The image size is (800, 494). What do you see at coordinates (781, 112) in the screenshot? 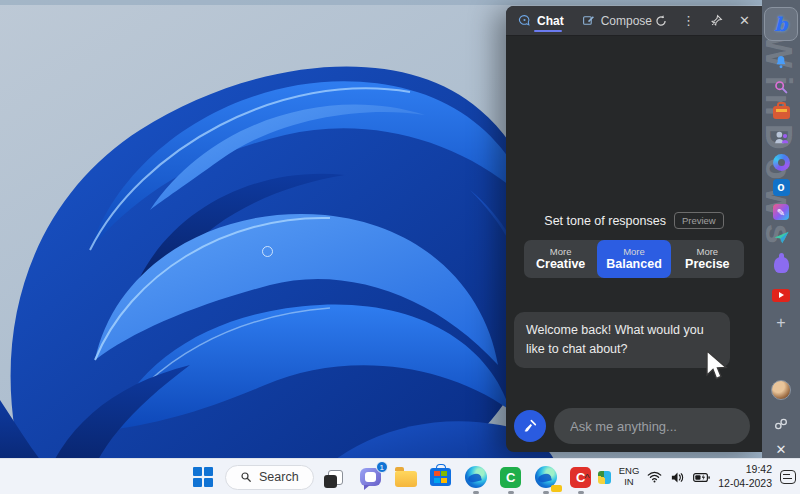
I see `toolbox-icon` at bounding box center [781, 112].